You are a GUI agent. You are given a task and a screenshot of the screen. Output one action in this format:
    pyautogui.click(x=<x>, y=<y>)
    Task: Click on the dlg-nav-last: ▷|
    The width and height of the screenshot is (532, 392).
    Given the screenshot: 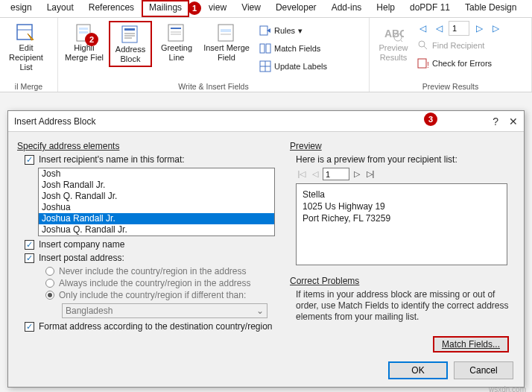 What is the action you would take?
    pyautogui.click(x=370, y=174)
    